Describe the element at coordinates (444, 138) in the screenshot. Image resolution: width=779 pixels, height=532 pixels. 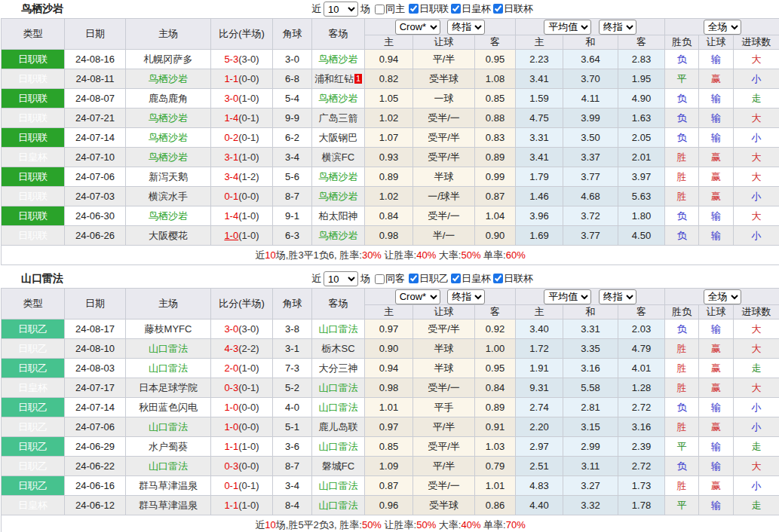
I see `handicap: 受平/半` at that location.